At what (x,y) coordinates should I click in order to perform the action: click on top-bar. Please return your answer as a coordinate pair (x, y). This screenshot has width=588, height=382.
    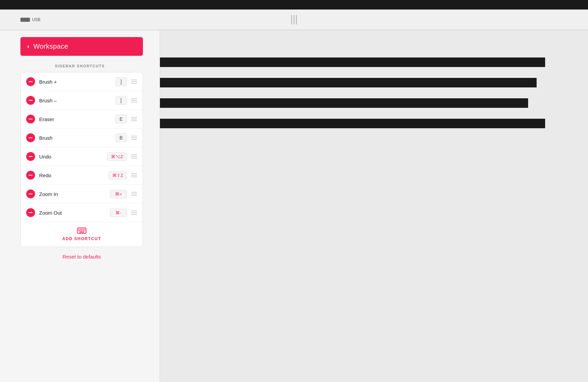
    Looking at the image, I should click on (294, 5).